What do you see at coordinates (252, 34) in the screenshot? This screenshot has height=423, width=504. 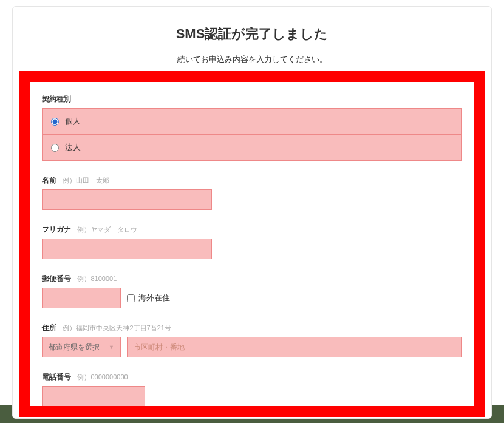 I see `page-title: SMS認証が完了しました` at bounding box center [252, 34].